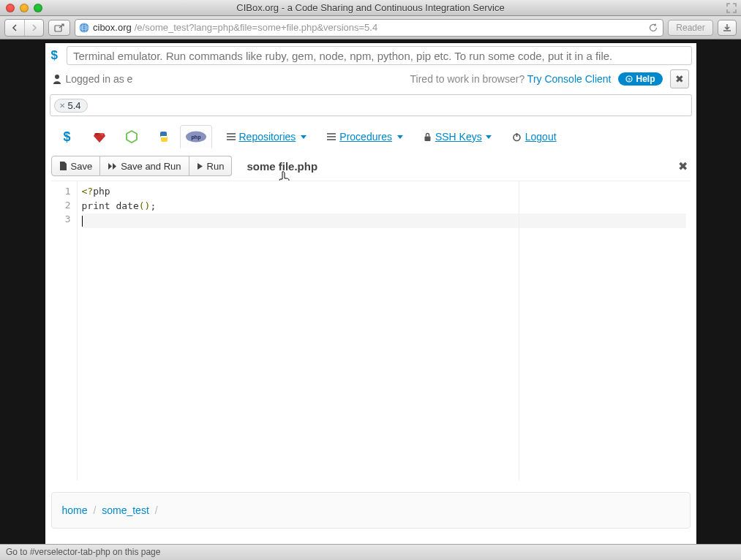 Image resolution: width=741 pixels, height=560 pixels. What do you see at coordinates (132, 137) in the screenshot?
I see `node-icon` at bounding box center [132, 137].